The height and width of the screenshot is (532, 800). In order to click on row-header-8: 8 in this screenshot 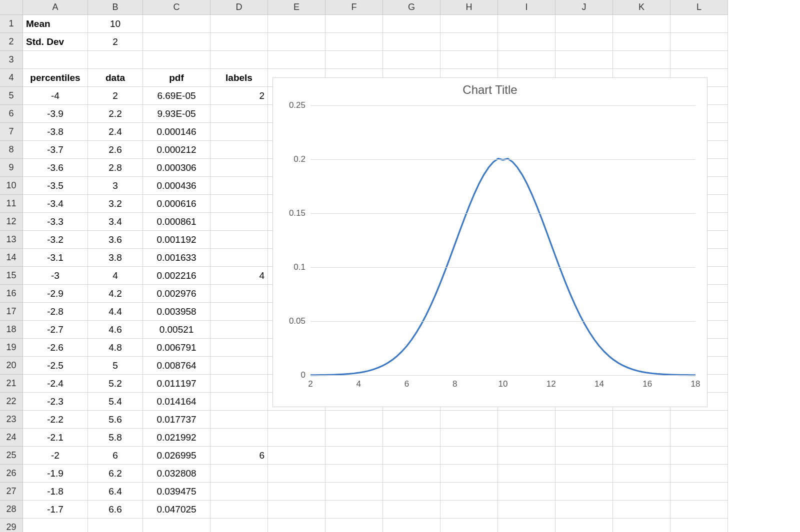, I will do `click(12, 150)`.